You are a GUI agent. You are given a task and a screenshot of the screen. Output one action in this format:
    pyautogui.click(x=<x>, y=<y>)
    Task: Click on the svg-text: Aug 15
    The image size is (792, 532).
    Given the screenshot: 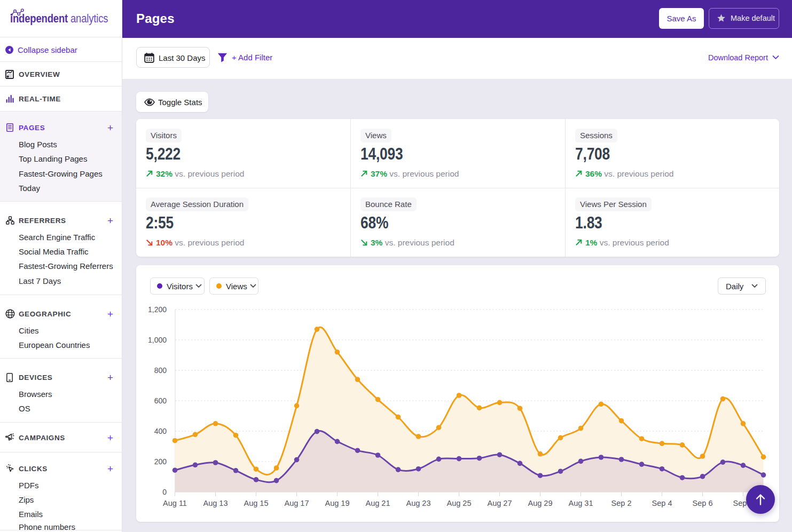 What is the action you would take?
    pyautogui.click(x=256, y=503)
    